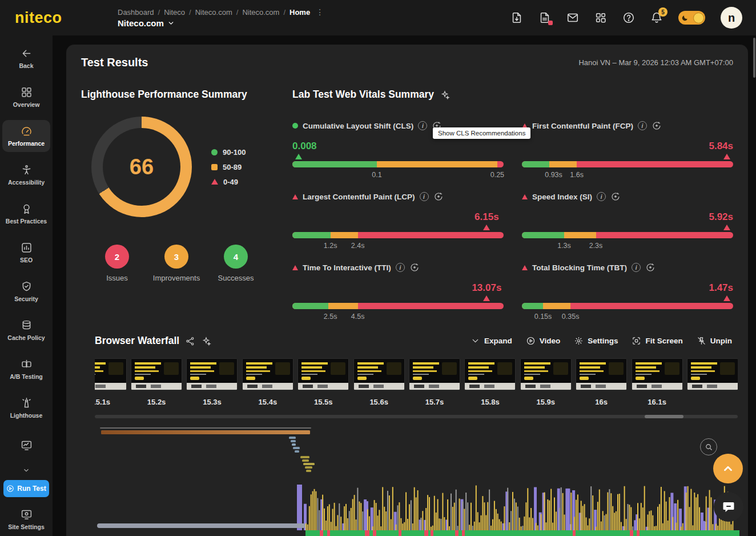 The image size is (756, 536). I want to click on breadcrumb-item: Dashboard, so click(136, 13).